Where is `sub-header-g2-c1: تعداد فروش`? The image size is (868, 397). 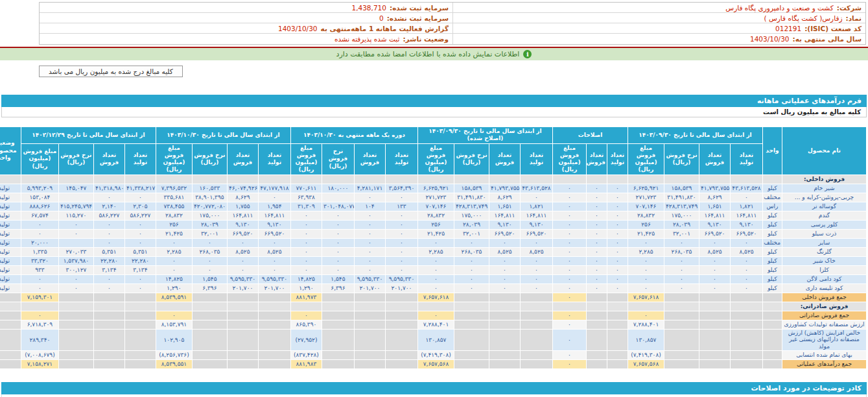 sub-header-g2-c1: تعداد فروش is located at coordinates (504, 159).